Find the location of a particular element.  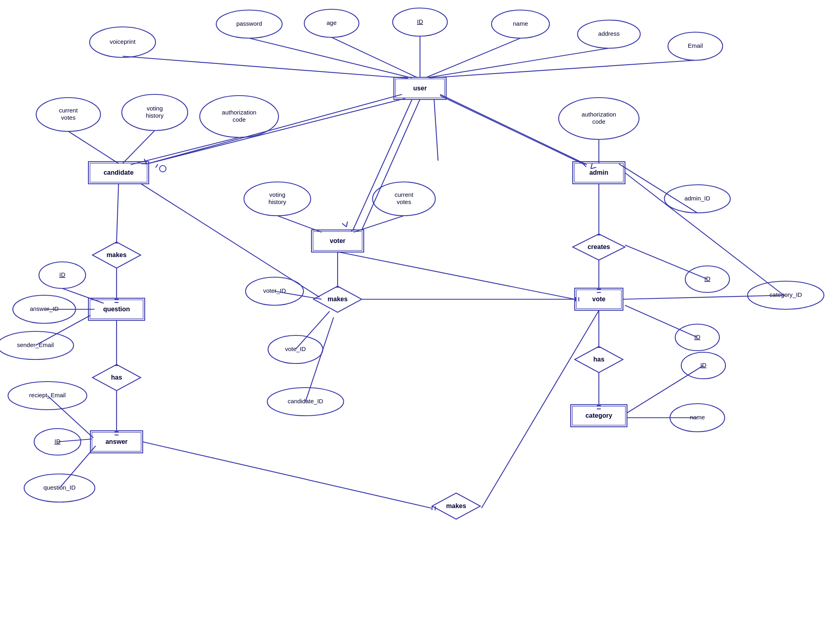

svg-text: answer_ID is located at coordinates (44, 308).